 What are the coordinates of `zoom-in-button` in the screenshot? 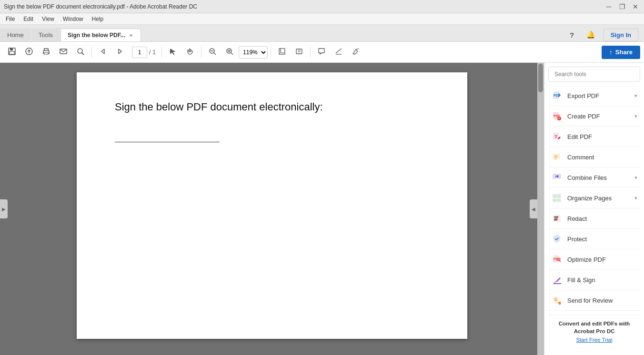 It's located at (230, 52).